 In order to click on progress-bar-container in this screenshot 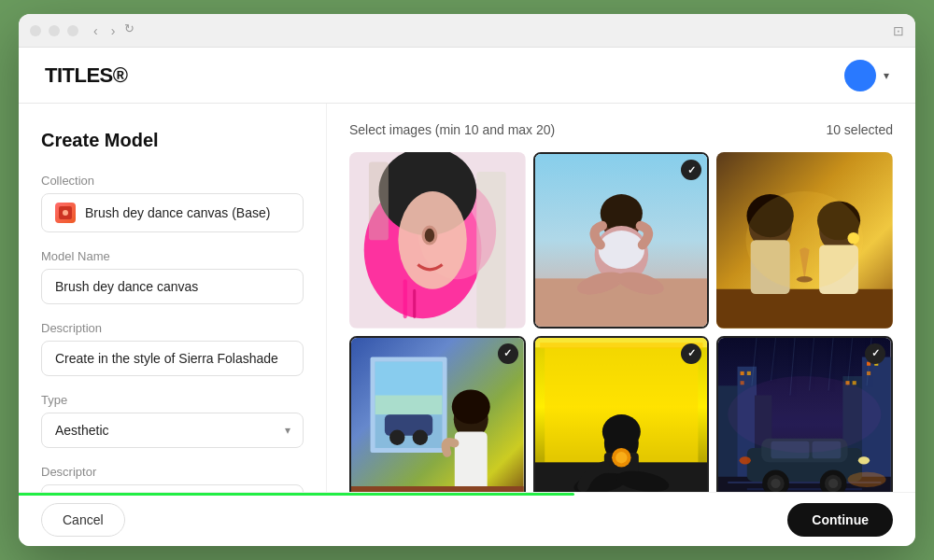, I will do `click(467, 495)`.